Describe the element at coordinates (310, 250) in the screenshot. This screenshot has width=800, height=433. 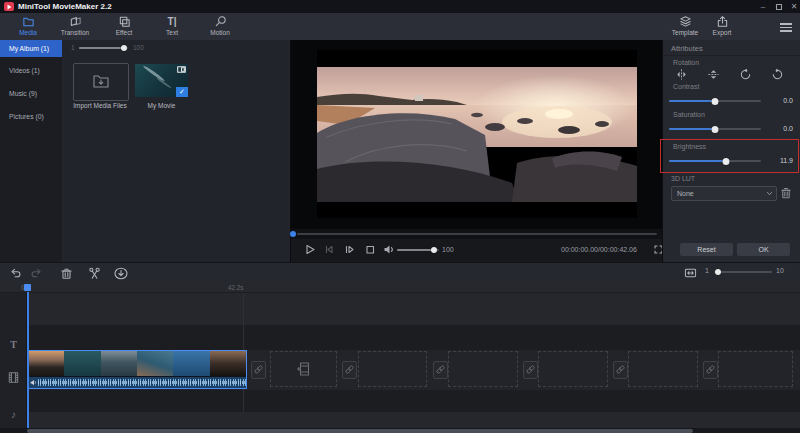
I see `play-button` at that location.